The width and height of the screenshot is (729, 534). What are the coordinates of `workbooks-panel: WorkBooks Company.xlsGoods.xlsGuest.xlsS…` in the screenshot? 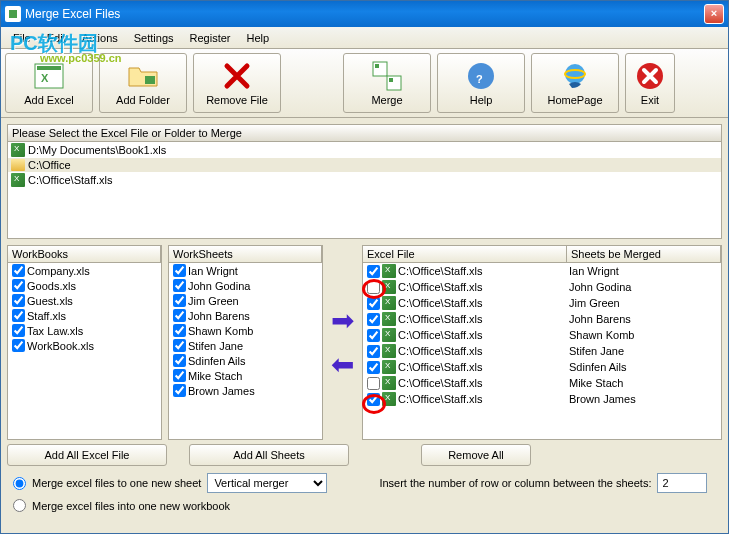 It's located at (84, 342).